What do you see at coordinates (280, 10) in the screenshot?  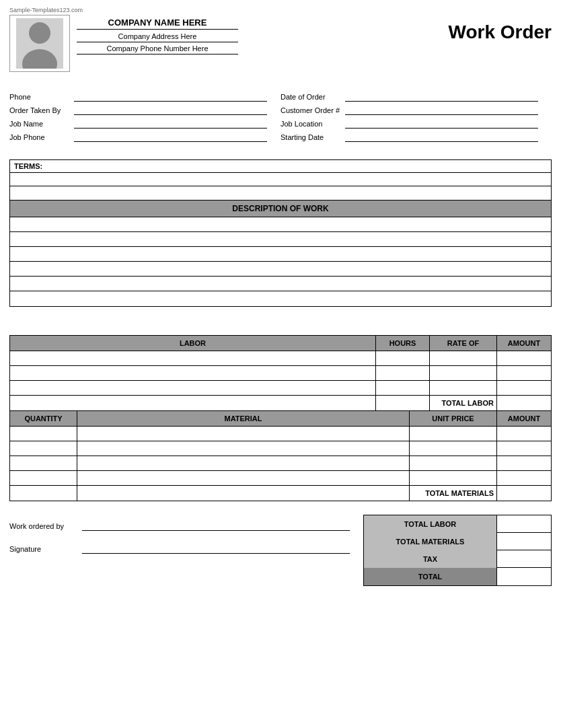 I see `watermark: Sample-Templates123.com` at bounding box center [280, 10].